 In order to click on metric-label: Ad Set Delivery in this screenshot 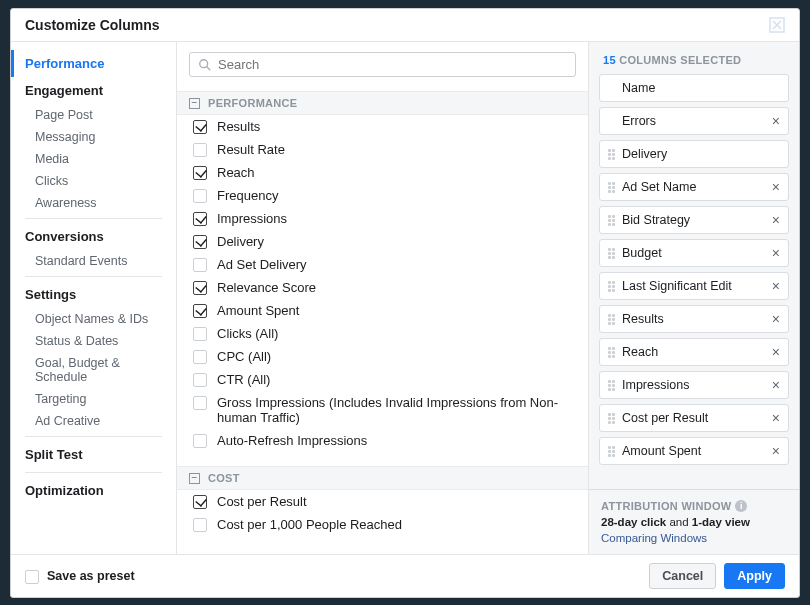, I will do `click(262, 264)`.